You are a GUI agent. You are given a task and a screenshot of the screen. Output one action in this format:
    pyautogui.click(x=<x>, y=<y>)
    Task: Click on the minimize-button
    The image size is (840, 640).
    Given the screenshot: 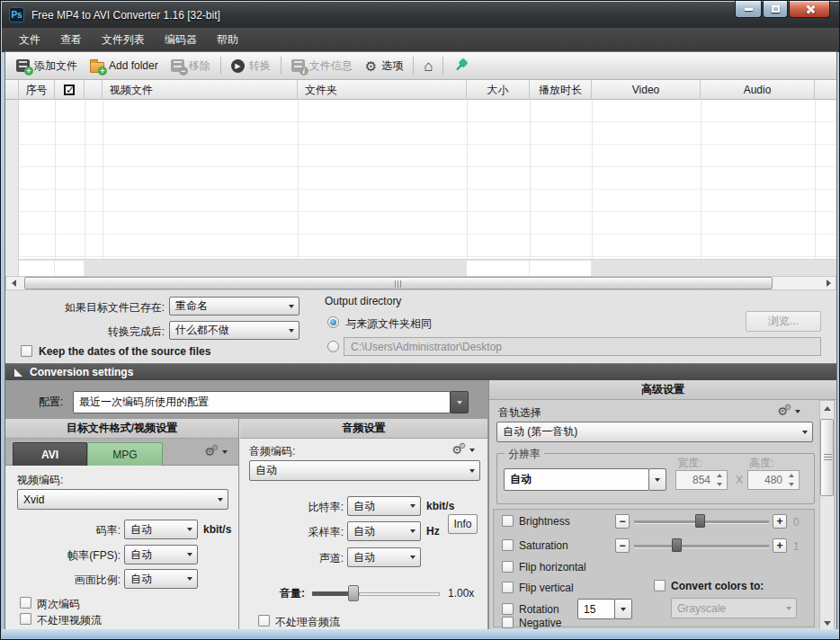 What is the action you would take?
    pyautogui.click(x=748, y=9)
    